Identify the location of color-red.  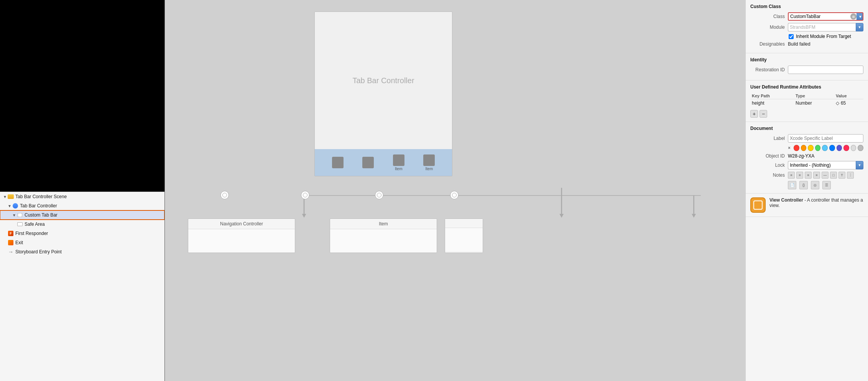
(797, 148).